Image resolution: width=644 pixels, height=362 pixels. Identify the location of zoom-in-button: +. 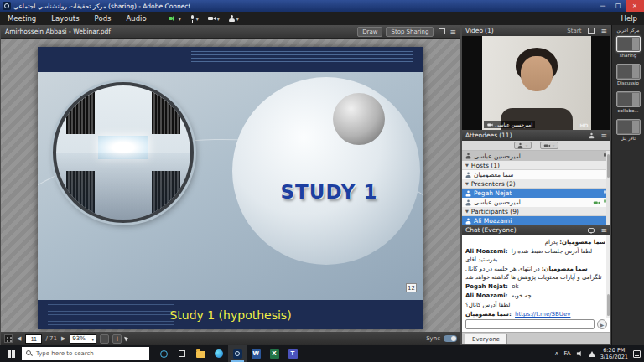
(117, 339).